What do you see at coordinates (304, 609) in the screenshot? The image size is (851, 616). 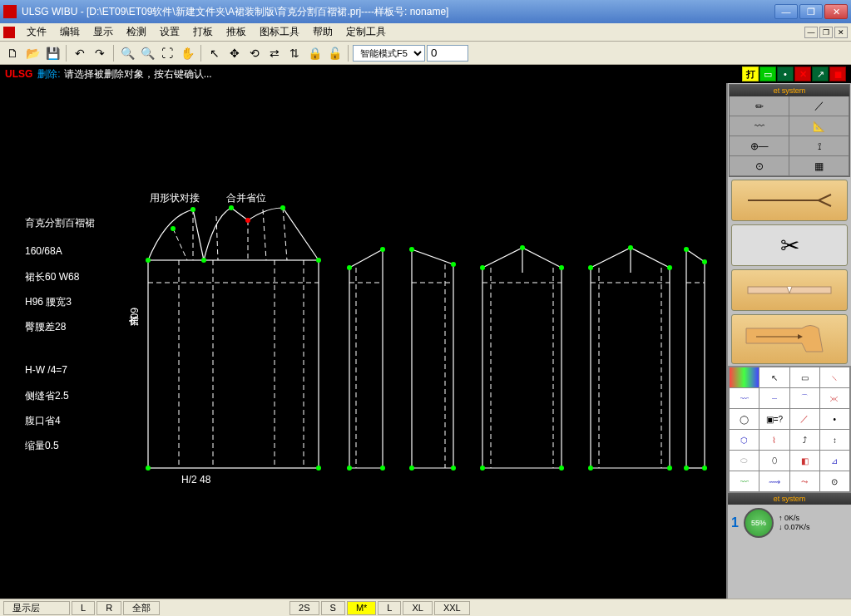 I see `size-2s-button: 2S` at bounding box center [304, 609].